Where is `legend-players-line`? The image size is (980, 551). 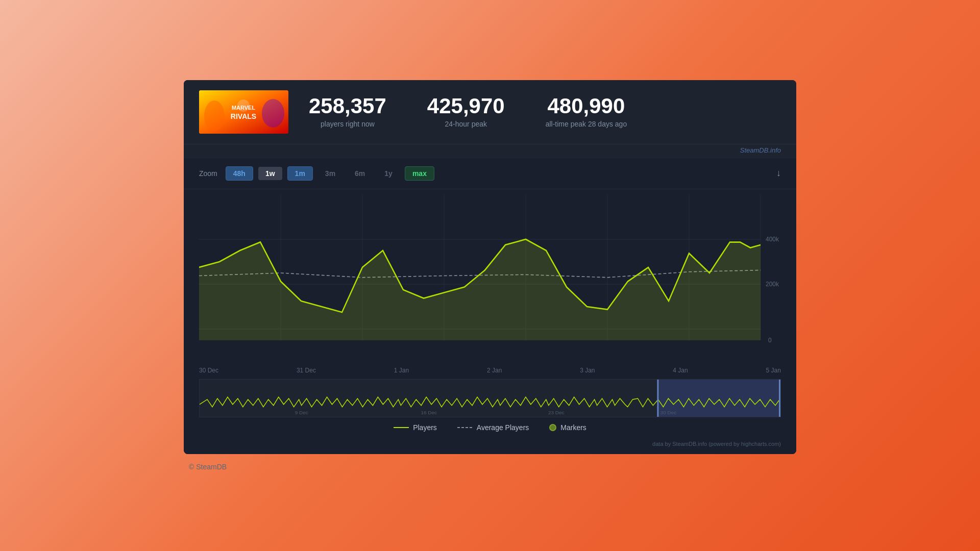
legend-players-line is located at coordinates (401, 428).